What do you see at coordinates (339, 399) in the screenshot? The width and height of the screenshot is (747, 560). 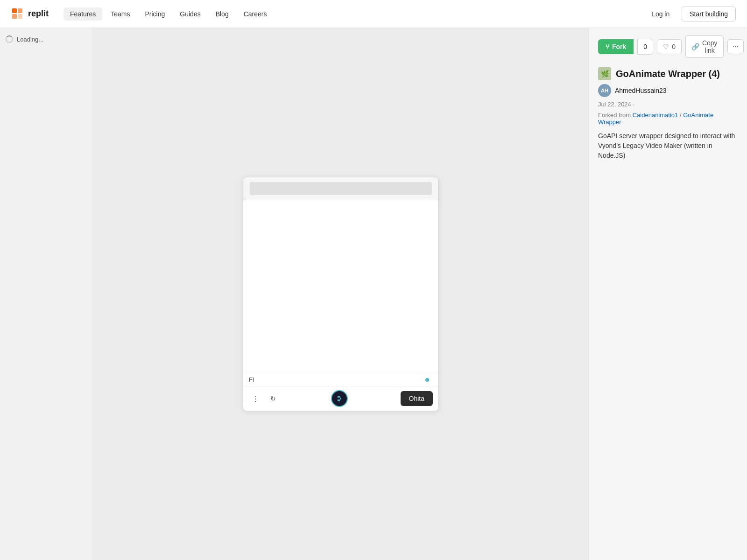 I see `replit-circle-logo` at bounding box center [339, 399].